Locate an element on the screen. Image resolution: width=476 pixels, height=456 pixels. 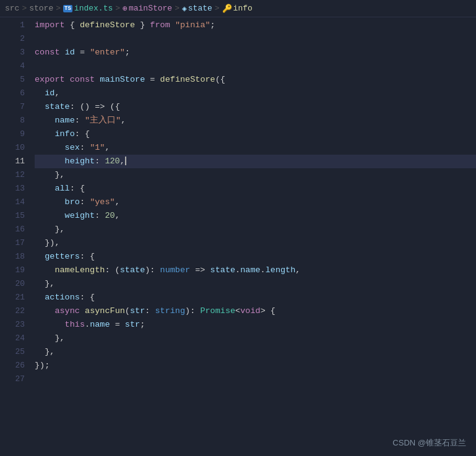
line-number-7: 7 is located at coordinates (15, 107).